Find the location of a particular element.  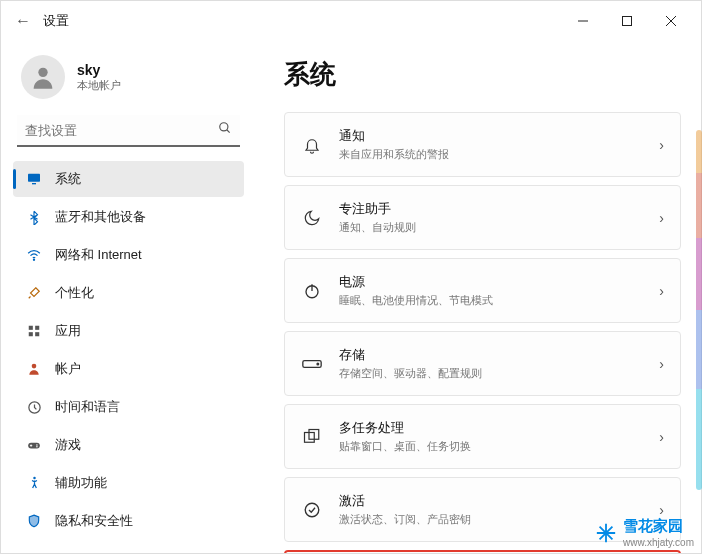

avatar-icon is located at coordinates (43, 77).